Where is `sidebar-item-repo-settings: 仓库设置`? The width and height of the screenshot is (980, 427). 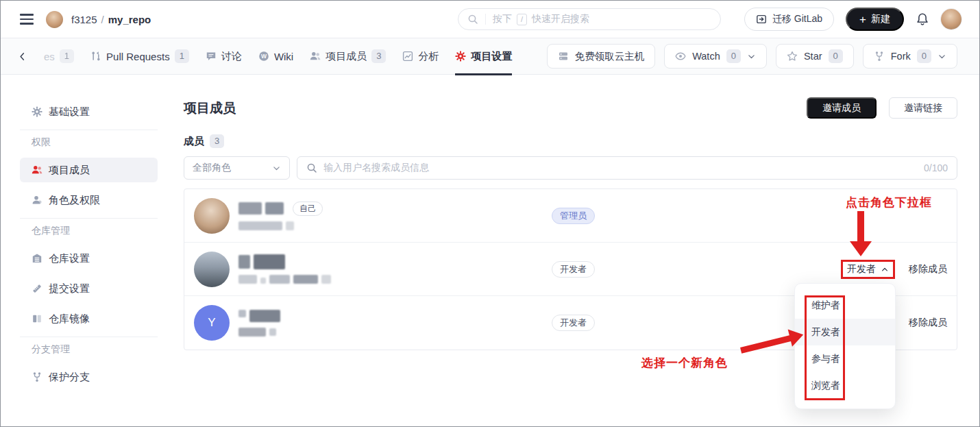 sidebar-item-repo-settings: 仓库设置 is located at coordinates (89, 258).